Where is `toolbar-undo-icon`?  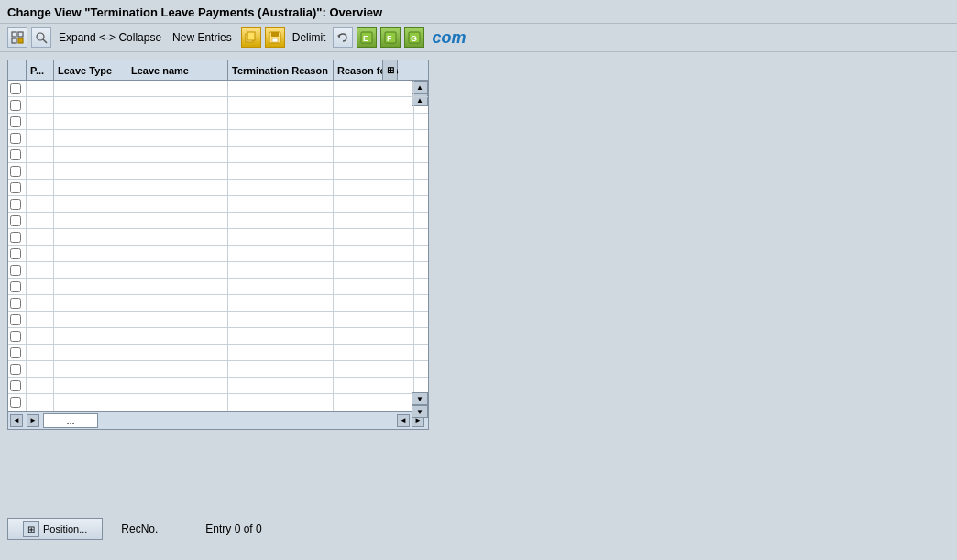
toolbar-undo-icon is located at coordinates (343, 38).